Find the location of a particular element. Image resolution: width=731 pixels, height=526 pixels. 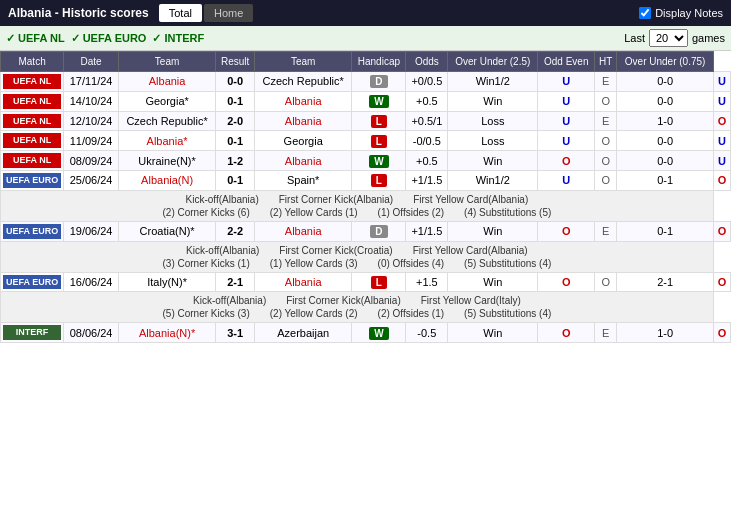

table-row: INTERF08/06/24Albania(N)*3-1AzerbaijanW-… is located at coordinates (366, 333).